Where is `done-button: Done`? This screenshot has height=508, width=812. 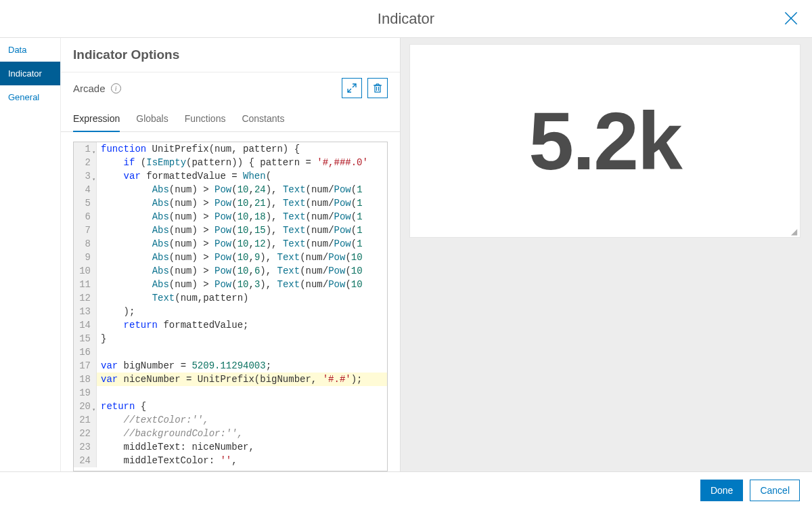 done-button: Done is located at coordinates (721, 490).